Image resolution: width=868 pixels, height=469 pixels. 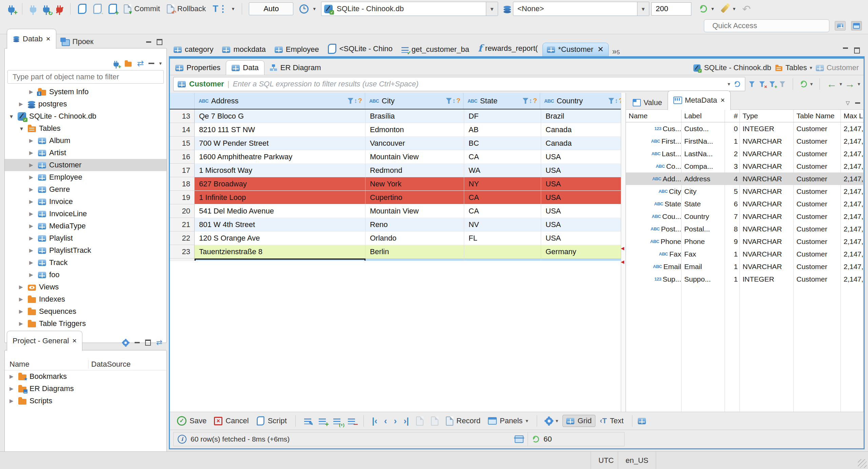 I want to click on table-row: 18627 BroadwayNew YorkNYUSA10, so click(x=395, y=184).